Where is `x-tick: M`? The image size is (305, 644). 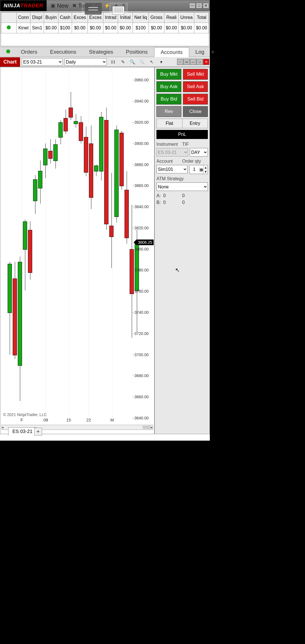
x-tick: M is located at coordinates (112, 420).